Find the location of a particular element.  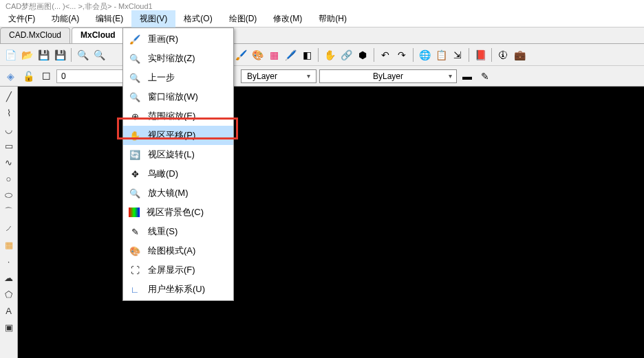

polyline-tool-icon: ⌇ is located at coordinates (9, 113).